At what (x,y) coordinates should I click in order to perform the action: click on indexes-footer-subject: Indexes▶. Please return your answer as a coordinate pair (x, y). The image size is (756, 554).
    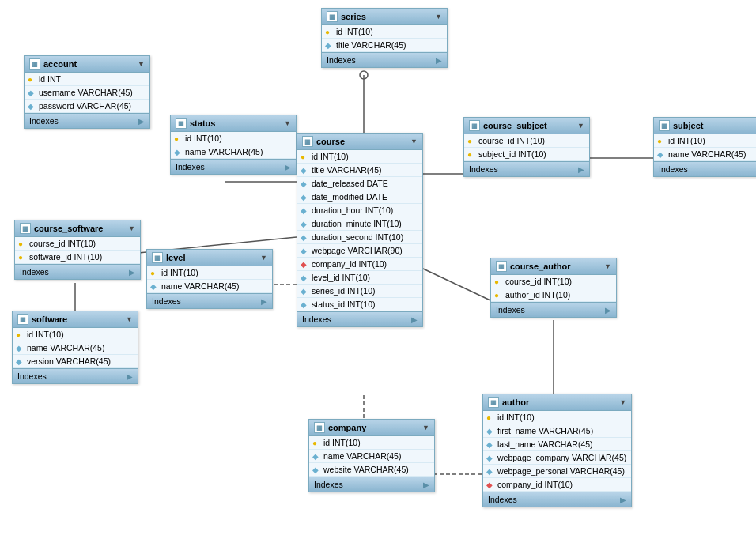
    Looking at the image, I should click on (705, 169).